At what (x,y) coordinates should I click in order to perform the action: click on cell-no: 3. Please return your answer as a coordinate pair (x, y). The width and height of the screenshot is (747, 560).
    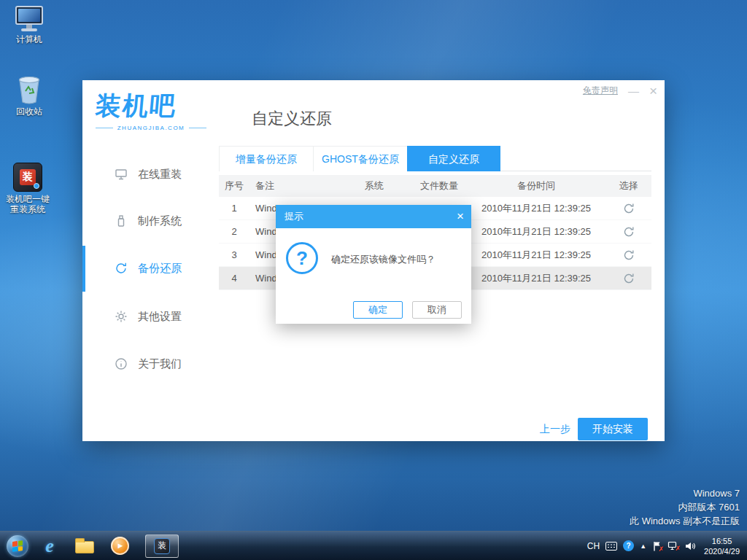
    Looking at the image, I should click on (234, 255).